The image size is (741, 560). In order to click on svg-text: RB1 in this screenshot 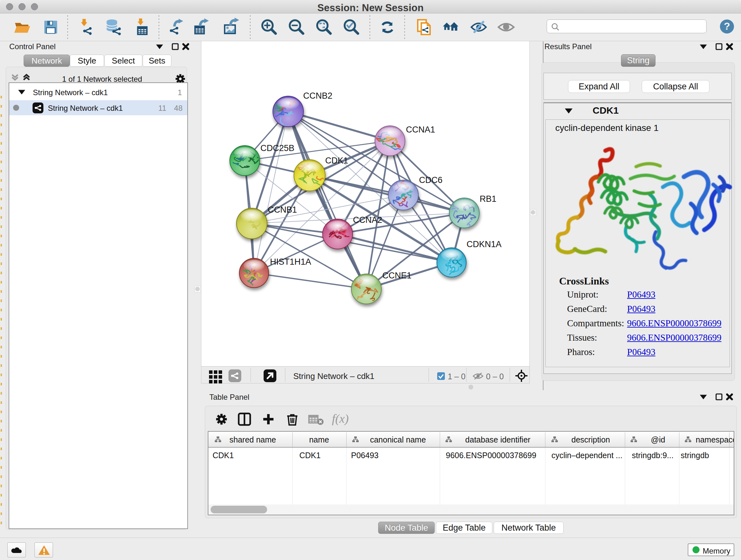, I will do `click(488, 199)`.